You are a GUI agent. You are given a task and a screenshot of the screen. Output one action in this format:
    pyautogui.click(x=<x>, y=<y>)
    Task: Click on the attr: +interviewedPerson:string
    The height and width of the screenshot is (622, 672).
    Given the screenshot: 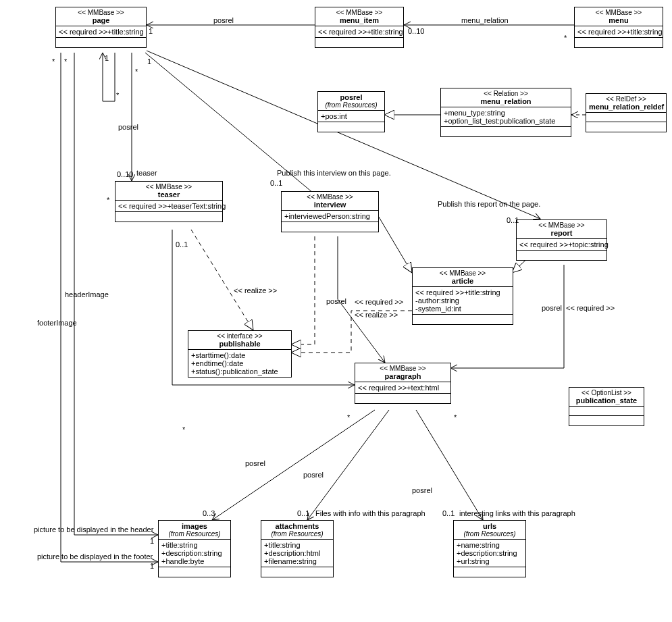 What is the action you would take?
    pyautogui.click(x=327, y=216)
    